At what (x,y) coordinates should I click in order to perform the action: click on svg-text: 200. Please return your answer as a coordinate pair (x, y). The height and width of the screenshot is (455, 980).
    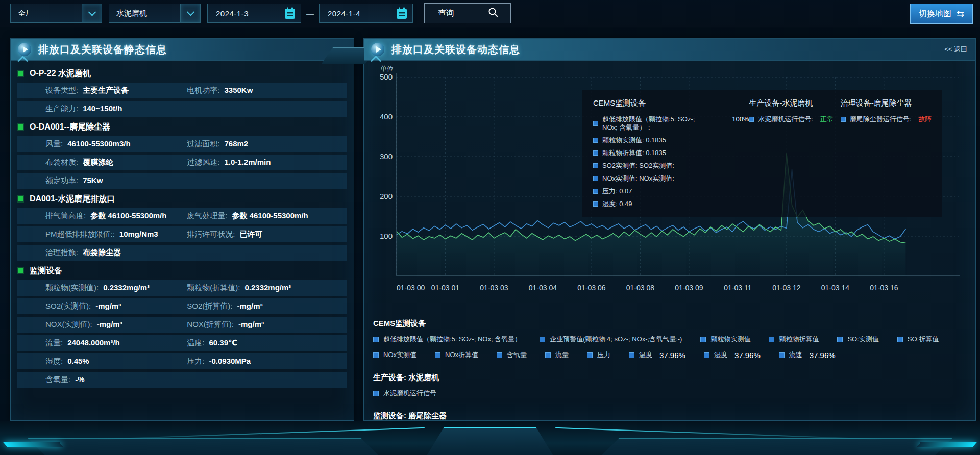
    Looking at the image, I should click on (386, 196).